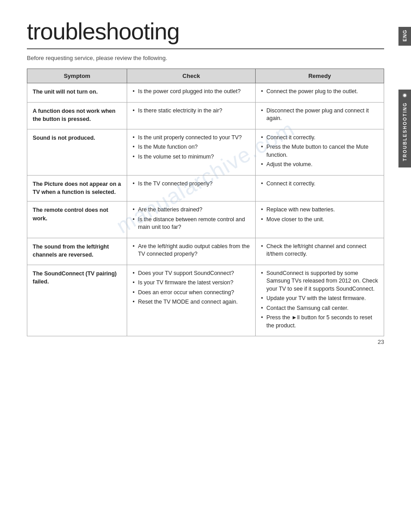 The width and height of the screenshot is (411, 532). Describe the element at coordinates (320, 115) in the screenshot. I see `remedy-item: Disconnect the power plug and connect it…` at that location.